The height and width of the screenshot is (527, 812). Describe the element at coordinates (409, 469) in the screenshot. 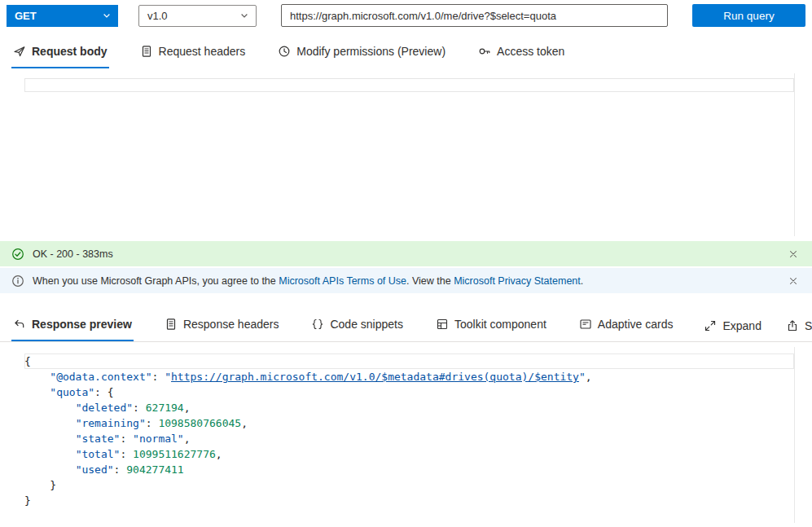

I see `code-line: "used": 904277411` at that location.